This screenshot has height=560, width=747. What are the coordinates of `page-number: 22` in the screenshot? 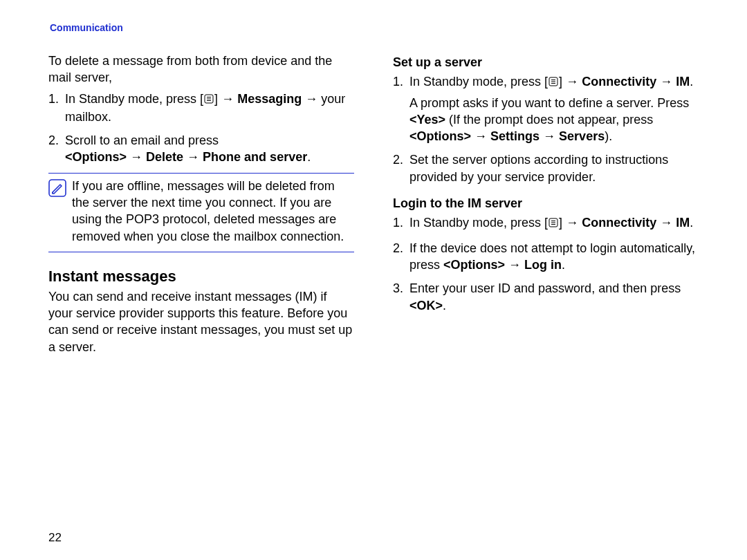 It's located at (55, 538).